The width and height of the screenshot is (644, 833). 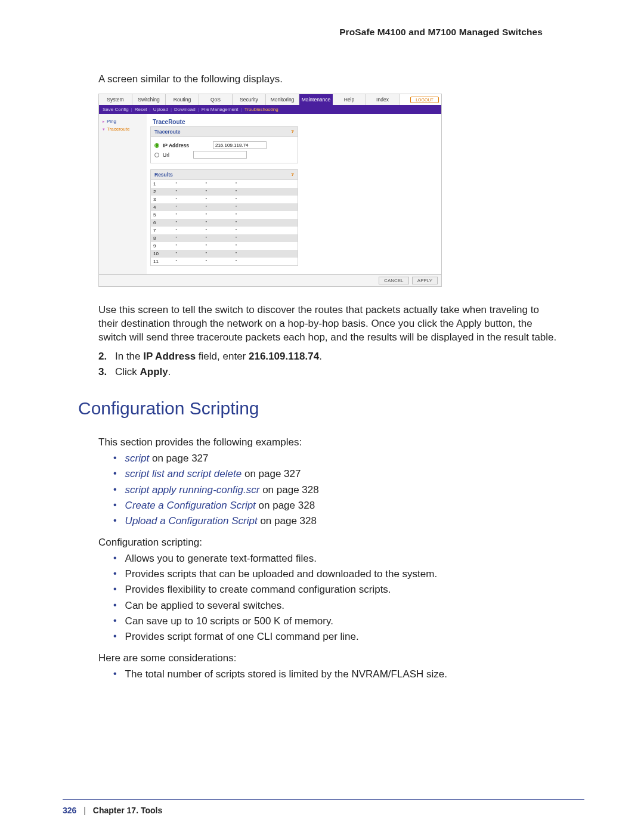 What do you see at coordinates (185, 110) in the screenshot?
I see `subnav-download: Download` at bounding box center [185, 110].